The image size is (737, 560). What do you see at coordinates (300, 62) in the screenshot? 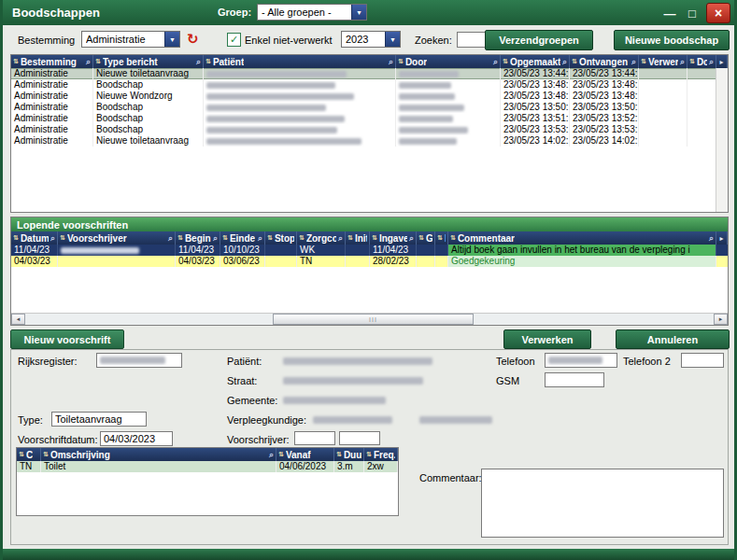
I see `column-header-pati-nt: ⇅Patiënt⌕` at bounding box center [300, 62].